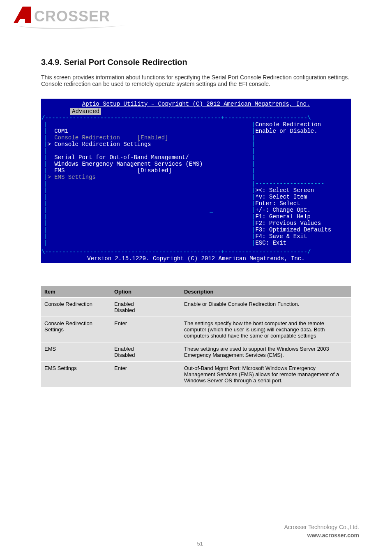 The width and height of the screenshot is (392, 555). I want to click on brand-logo: CROSSER, so click(70, 18).